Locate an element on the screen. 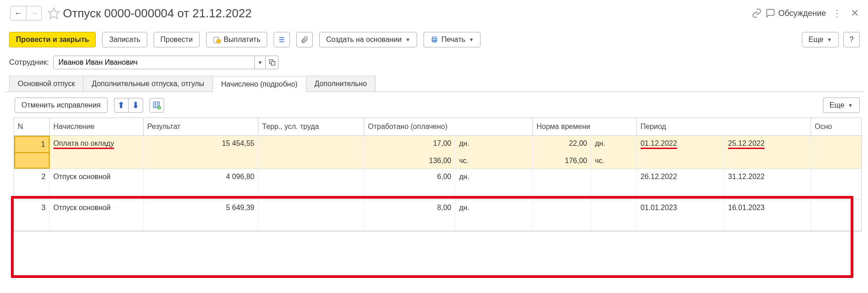 The height and width of the screenshot is (293, 868). cell-norm-hours: 176,00 is located at coordinates (562, 161).